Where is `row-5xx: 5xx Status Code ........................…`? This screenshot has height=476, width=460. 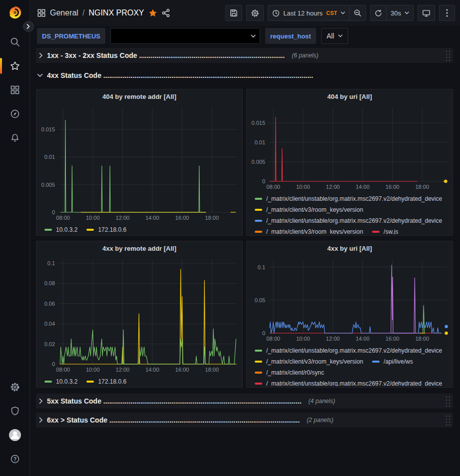 row-5xx: 5xx Status Code ........................… is located at coordinates (245, 401).